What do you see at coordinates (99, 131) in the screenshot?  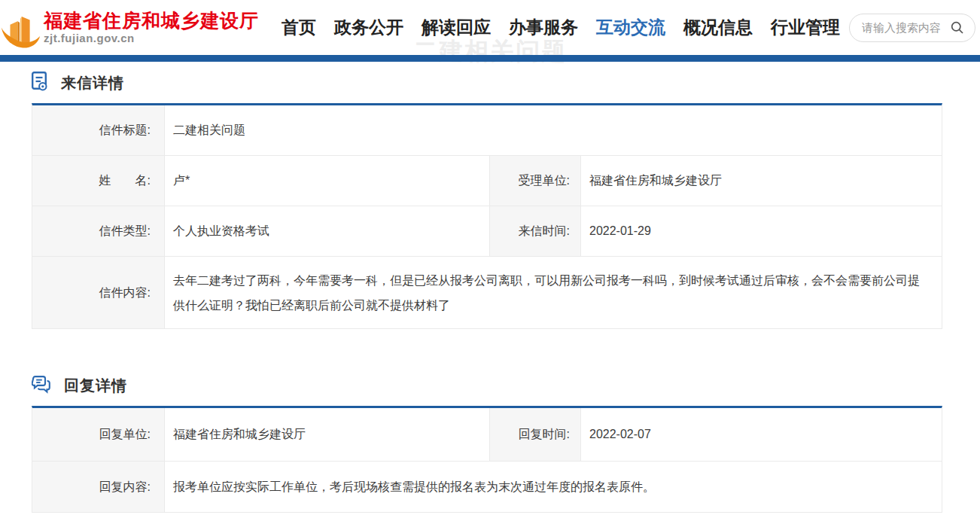 I see `letter-title-label: 信件标题:` at bounding box center [99, 131].